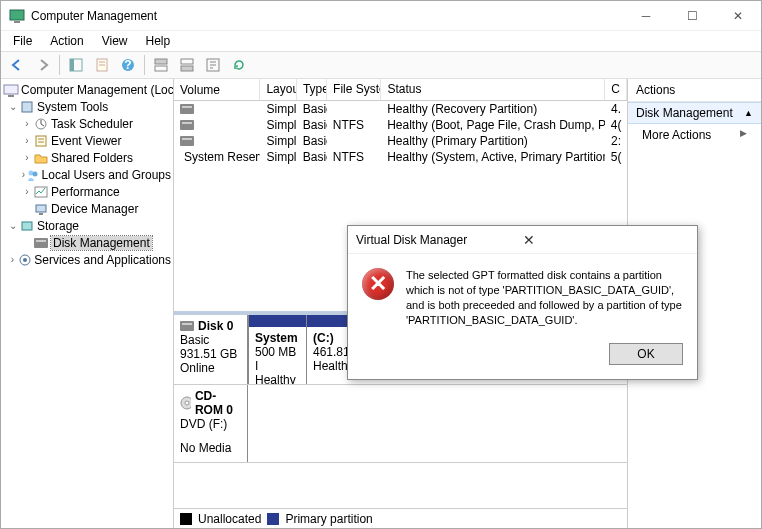 The image size is (762, 529). I want to click on partition: System 500 MB I Healthy, so click(277, 350).